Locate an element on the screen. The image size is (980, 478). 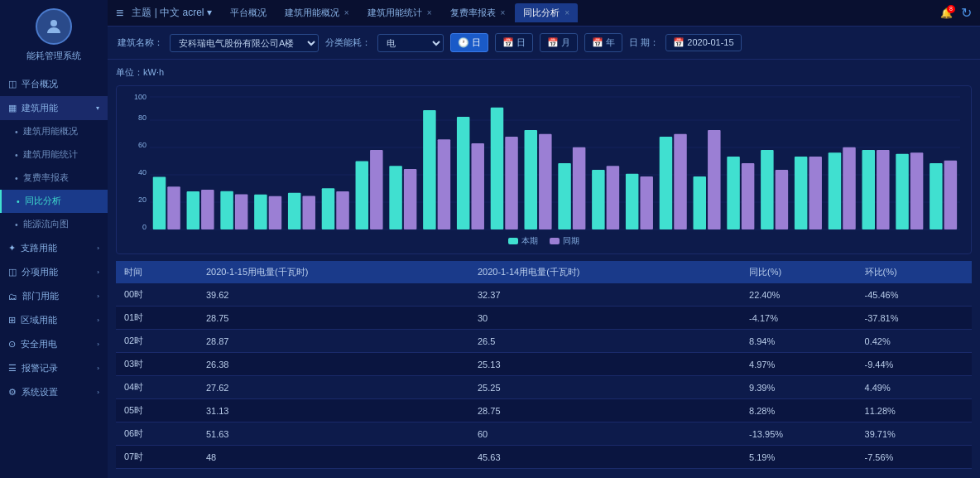
cell-mom: 39.71% is located at coordinates (914, 434).